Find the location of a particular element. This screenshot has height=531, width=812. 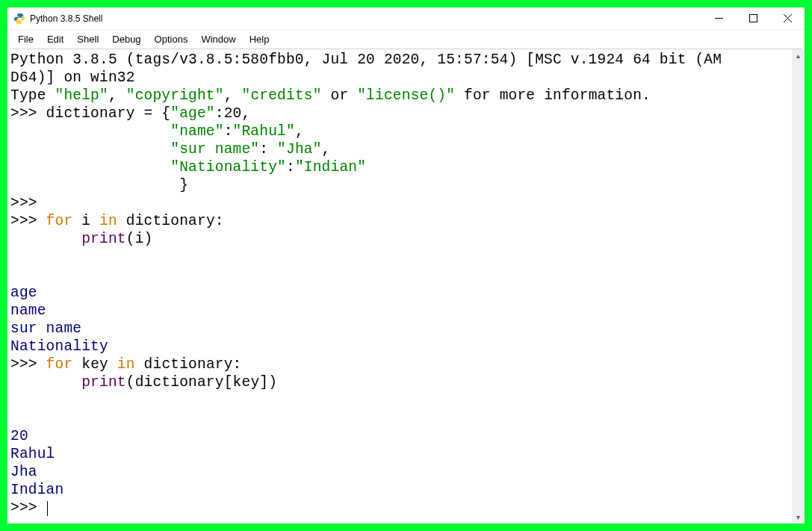

val-nat: "Indian" is located at coordinates (330, 167).